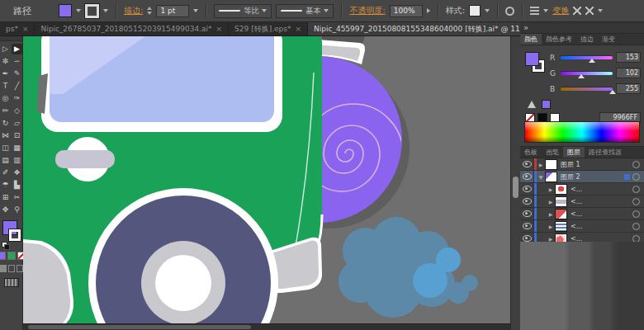 This screenshot has height=330, width=644. What do you see at coordinates (531, 40) in the screenshot?
I see `panel-tab: 颜色` at bounding box center [531, 40].